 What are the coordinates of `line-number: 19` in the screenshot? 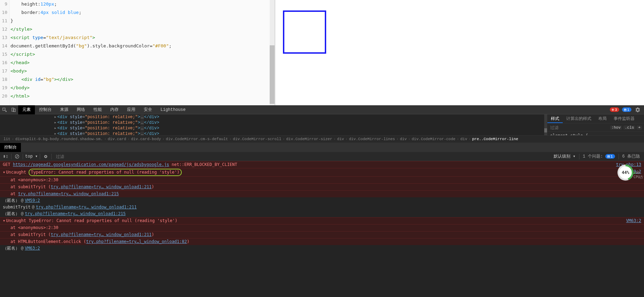 It's located at (3, 88).